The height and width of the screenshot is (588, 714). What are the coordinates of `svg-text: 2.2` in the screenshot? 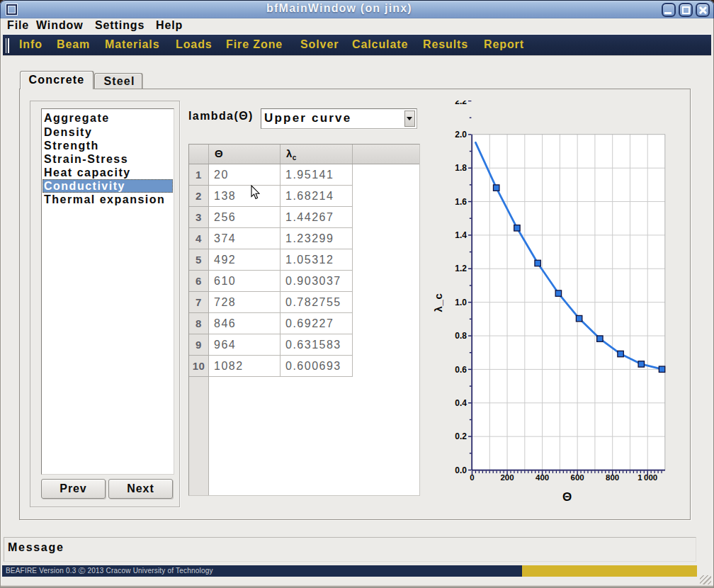 It's located at (460, 103).